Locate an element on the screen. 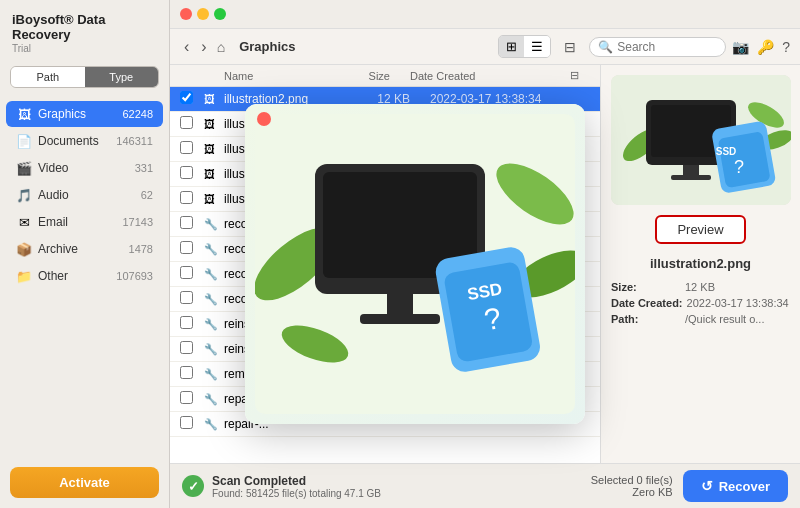 Image resolution: width=800 pixels, height=508 pixels. meta-date-value: 2022-03-17 13:38:34 is located at coordinates (738, 303).